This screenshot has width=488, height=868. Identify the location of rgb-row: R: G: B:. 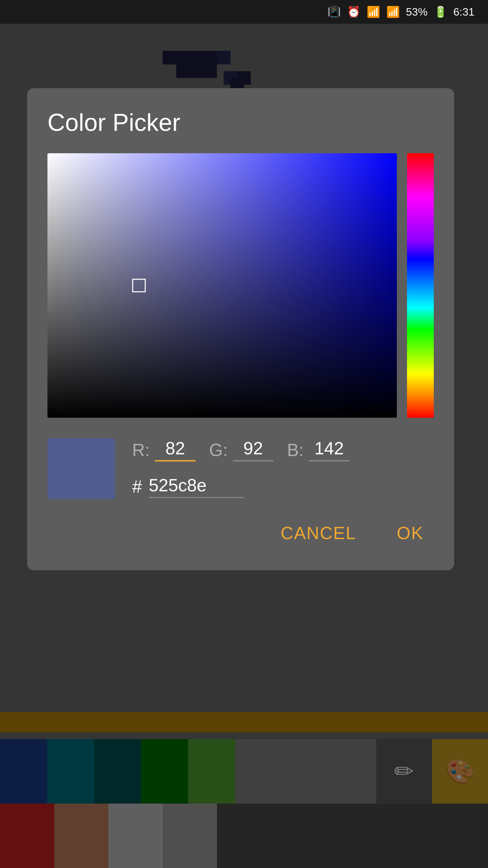
(283, 450).